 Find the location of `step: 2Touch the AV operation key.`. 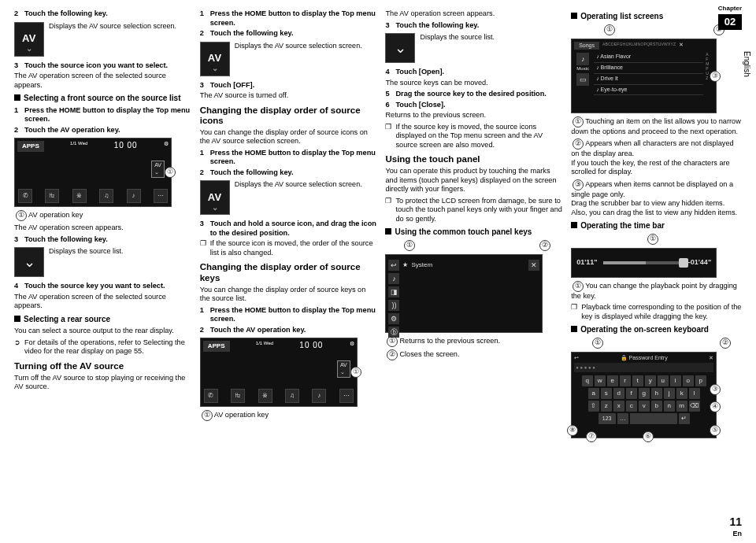

step: 2Touch the AV operation key. is located at coordinates (103, 131).